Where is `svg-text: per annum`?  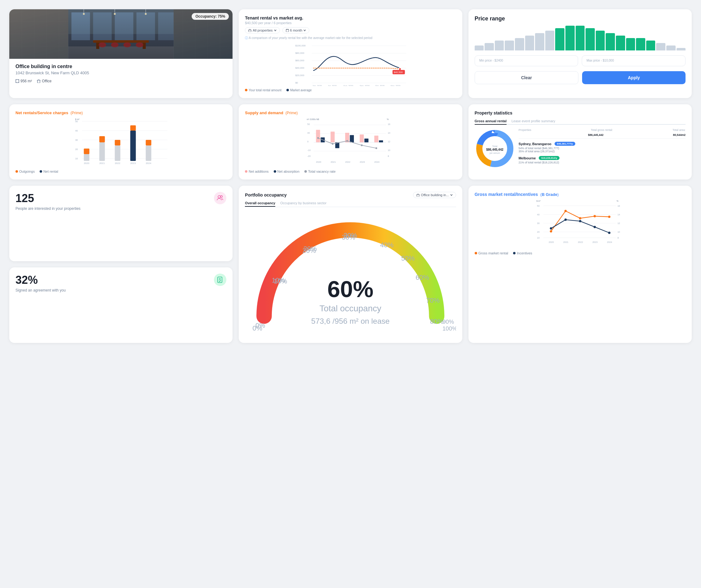
svg-text: per annum is located at coordinates (495, 153).